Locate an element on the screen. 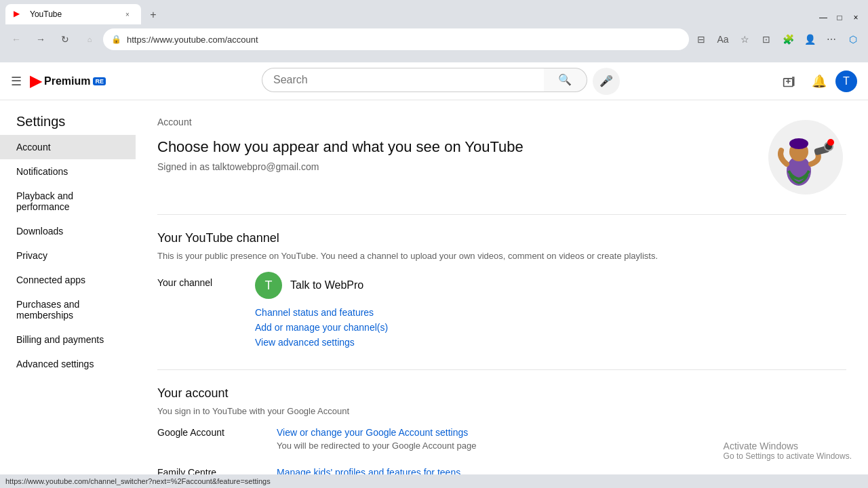  youtube-favicon: ▶ is located at coordinates (19, 14).